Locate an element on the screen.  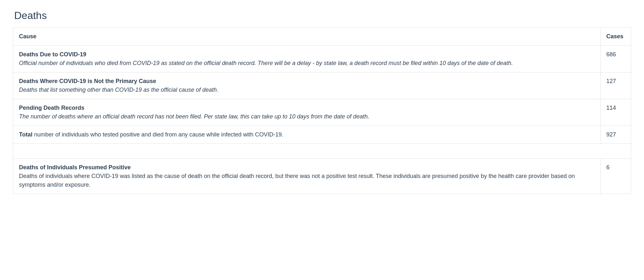
cause-cell: Deaths of Individuals Presumed Positive … is located at coordinates (307, 176).